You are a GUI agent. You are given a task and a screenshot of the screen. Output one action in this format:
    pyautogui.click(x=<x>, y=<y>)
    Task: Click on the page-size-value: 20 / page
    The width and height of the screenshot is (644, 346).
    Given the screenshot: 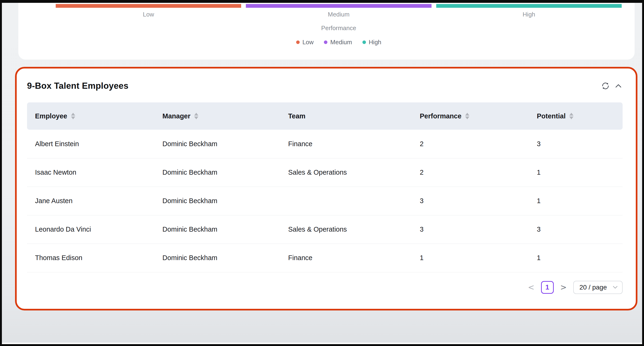 What is the action you would take?
    pyautogui.click(x=593, y=287)
    